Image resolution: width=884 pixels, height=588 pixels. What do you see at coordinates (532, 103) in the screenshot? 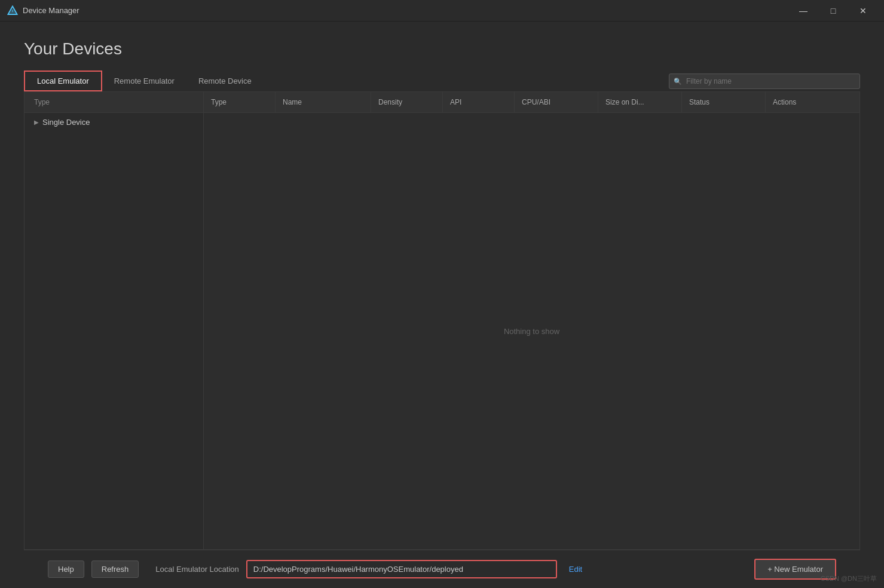
I see `table-header: Type Name Density API CPU/ABI Size on Di…` at bounding box center [532, 103].